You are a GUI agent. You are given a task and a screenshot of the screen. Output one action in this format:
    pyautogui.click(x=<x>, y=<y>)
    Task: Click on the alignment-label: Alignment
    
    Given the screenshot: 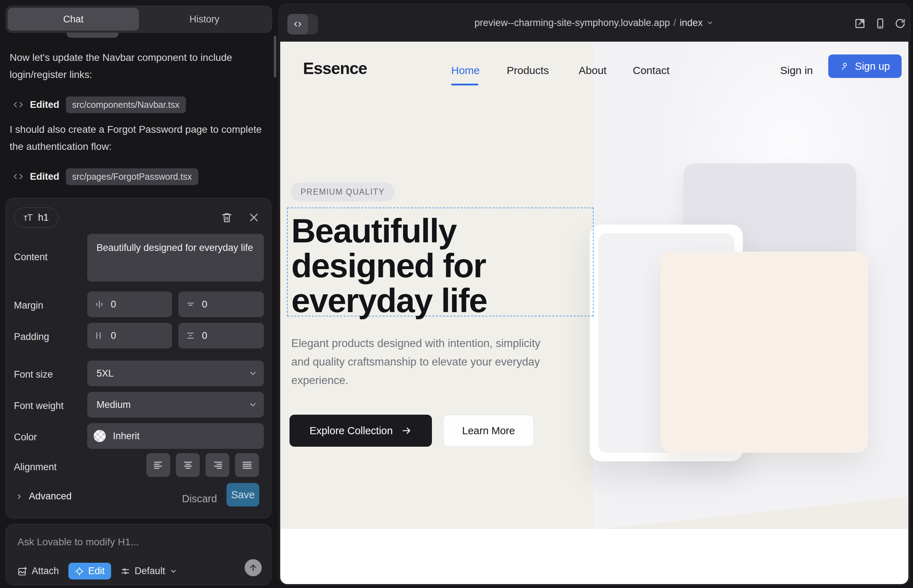 What is the action you would take?
    pyautogui.click(x=35, y=467)
    